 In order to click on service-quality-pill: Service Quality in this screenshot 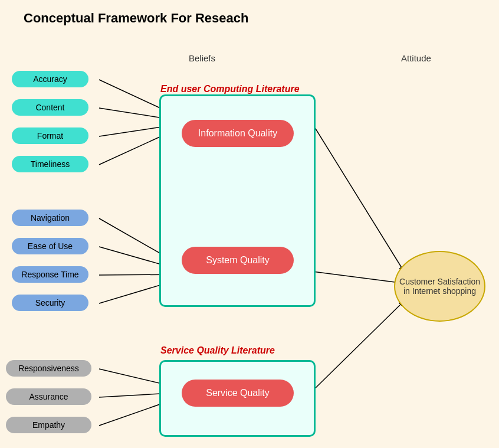, I will do `click(238, 393)`.